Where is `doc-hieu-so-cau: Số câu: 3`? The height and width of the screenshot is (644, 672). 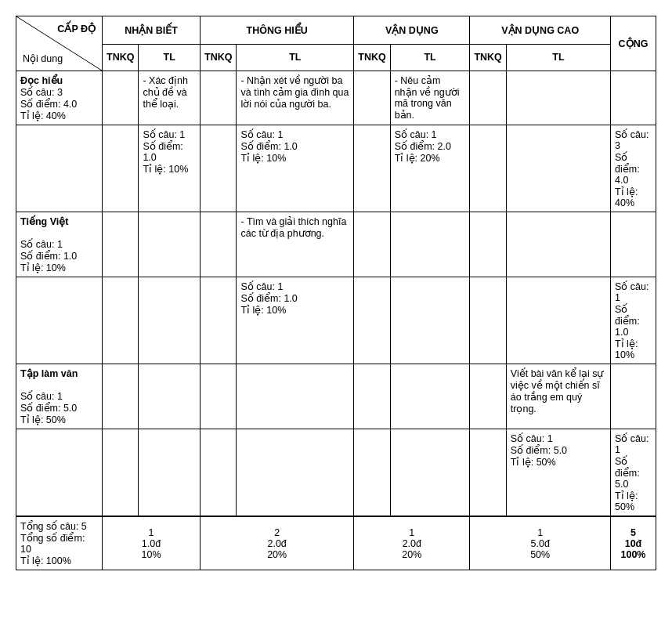
doc-hieu-so-cau: Số câu: 3 is located at coordinates (60, 92).